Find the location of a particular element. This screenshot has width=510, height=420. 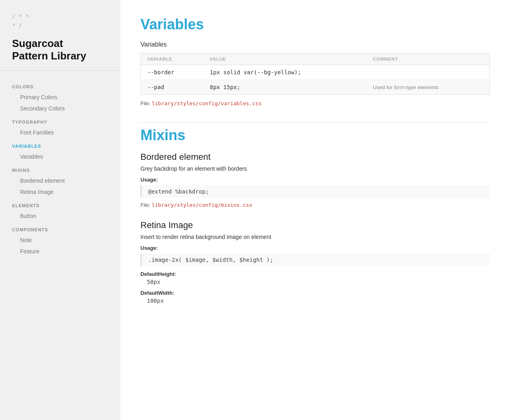

sidebar-item-button: Button is located at coordinates (60, 216).